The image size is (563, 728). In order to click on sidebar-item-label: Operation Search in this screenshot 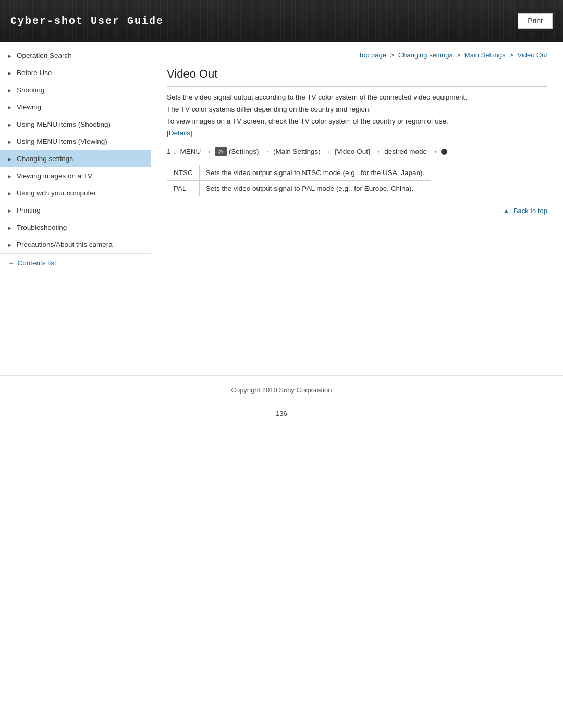, I will do `click(44, 55)`.